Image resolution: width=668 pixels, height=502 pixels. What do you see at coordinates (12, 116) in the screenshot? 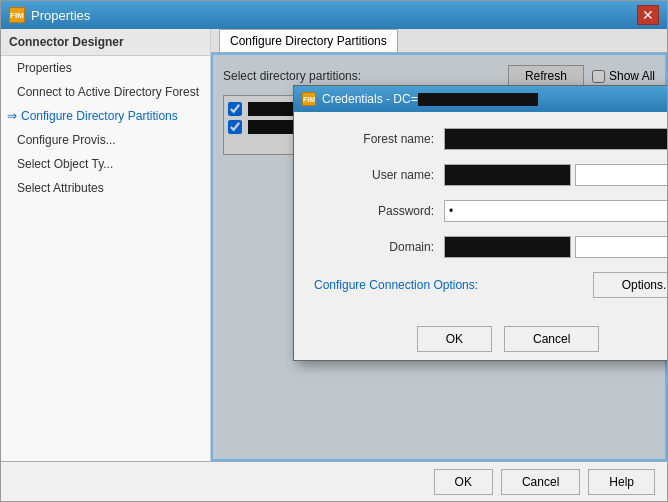
I see `active-arrow-icon: ⇒` at bounding box center [12, 116].